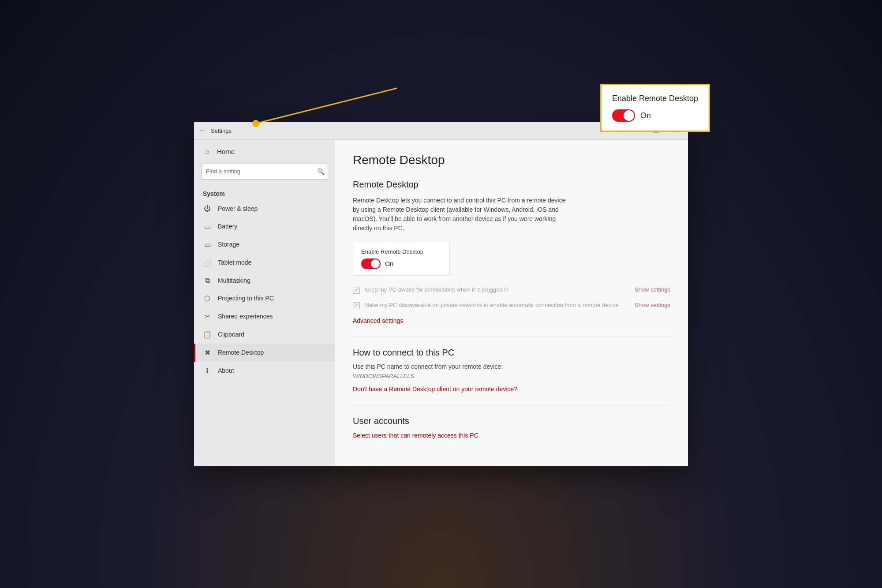  I want to click on toggle-state: On, so click(389, 264).